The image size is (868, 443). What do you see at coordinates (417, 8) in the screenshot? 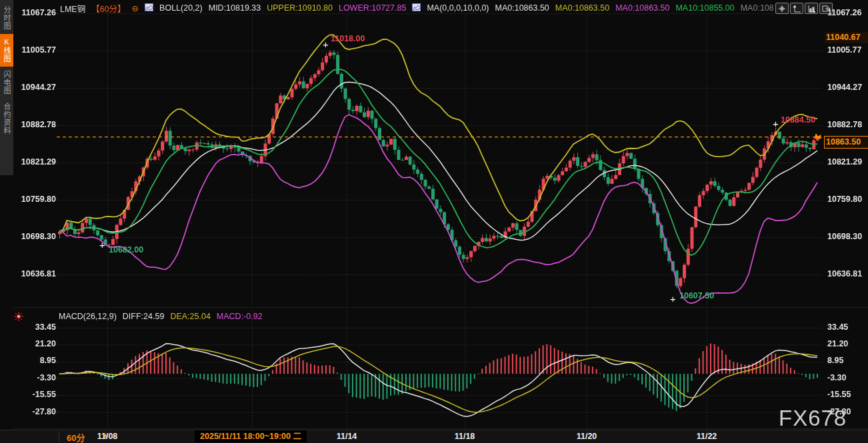
I see `indicator-header: LME铜 【60分】 ⊖ BOLL(20,2) MID:10819.33 UPP…` at bounding box center [417, 8].